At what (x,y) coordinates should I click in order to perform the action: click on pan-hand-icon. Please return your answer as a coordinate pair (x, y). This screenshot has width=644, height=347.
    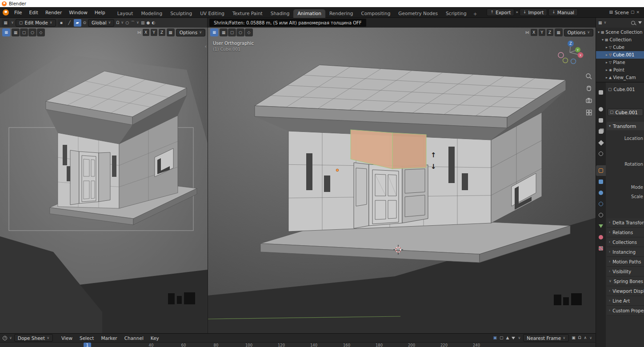
    Looking at the image, I should click on (589, 88).